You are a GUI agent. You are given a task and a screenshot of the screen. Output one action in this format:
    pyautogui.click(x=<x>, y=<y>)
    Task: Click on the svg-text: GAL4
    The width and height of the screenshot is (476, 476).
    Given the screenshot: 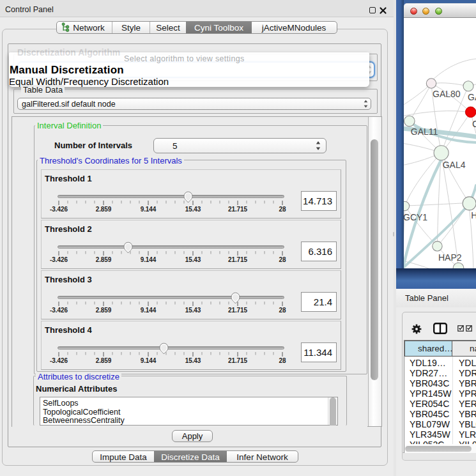 What is the action you would take?
    pyautogui.click(x=454, y=165)
    